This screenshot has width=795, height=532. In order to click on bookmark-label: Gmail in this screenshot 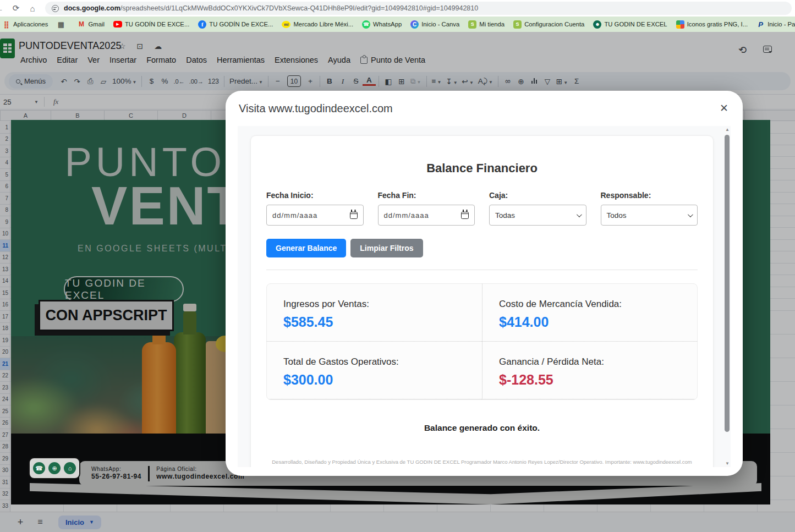, I will do `click(96, 24)`.